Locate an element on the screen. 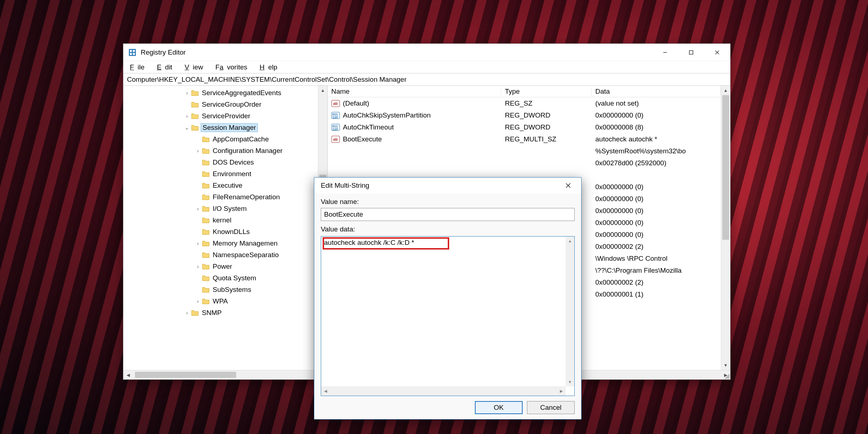 The width and height of the screenshot is (868, 434). value-row: %SystemRoot%\system32\bo is located at coordinates (524, 151).